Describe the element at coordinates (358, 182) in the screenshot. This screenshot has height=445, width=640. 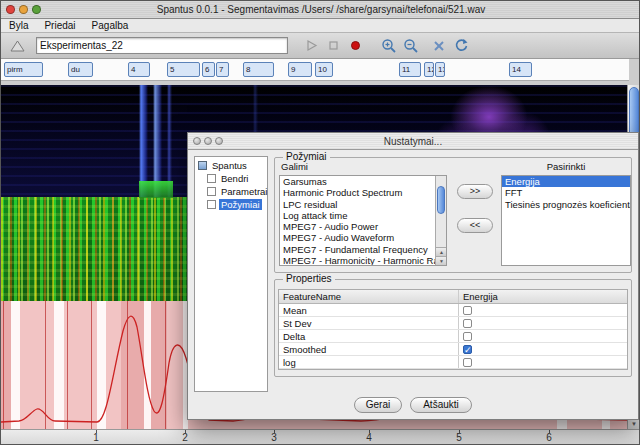
I see `list-item: Garsumas` at that location.